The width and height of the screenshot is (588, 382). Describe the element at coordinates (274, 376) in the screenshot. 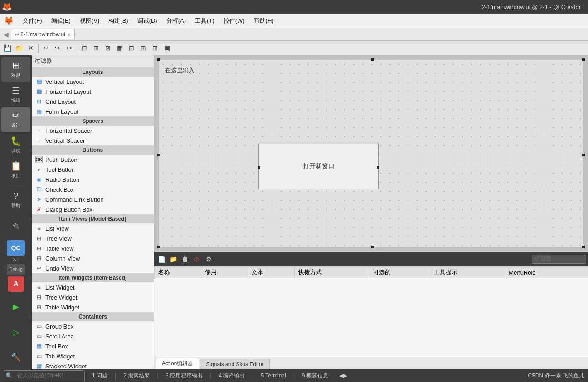

I see `status-terminal: 5 Terminal` at that location.